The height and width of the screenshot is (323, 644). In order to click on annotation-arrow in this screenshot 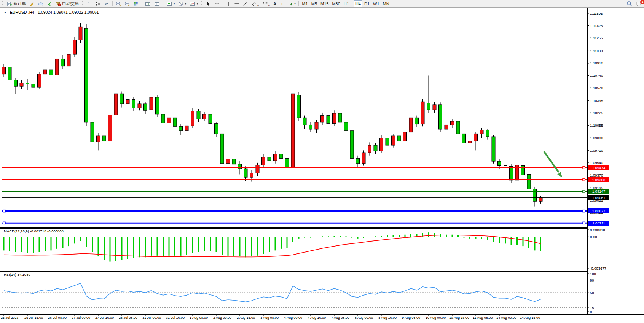, I will do `click(553, 164)`.